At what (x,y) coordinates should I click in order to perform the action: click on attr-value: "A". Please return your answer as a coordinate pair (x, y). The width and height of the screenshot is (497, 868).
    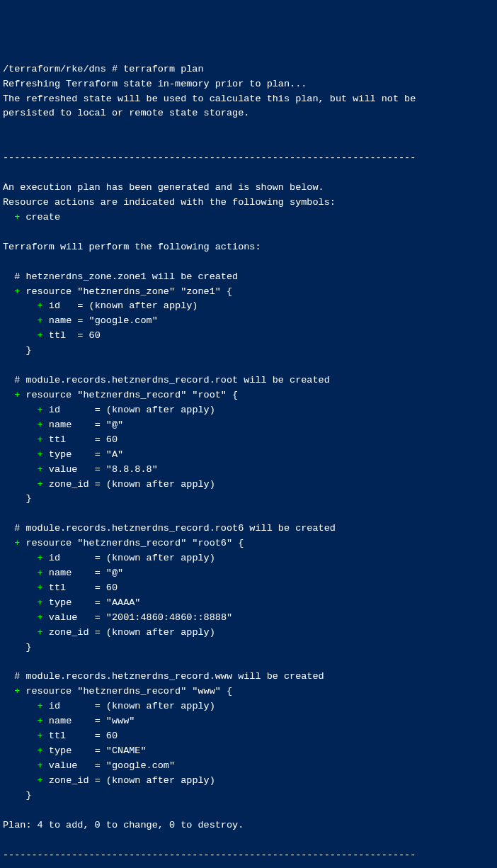
    Looking at the image, I should click on (115, 455).